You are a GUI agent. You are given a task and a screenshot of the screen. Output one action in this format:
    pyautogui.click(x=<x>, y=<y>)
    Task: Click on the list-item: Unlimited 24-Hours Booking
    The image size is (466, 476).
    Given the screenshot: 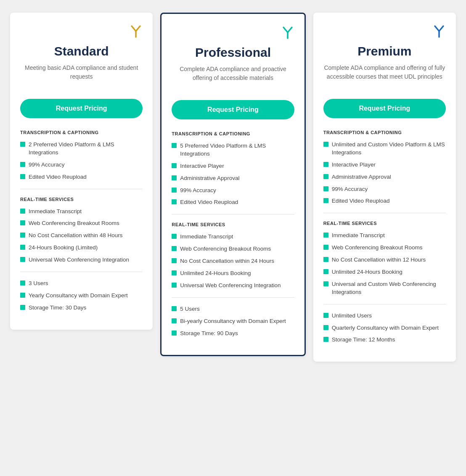 What is the action you would take?
    pyautogui.click(x=384, y=272)
    